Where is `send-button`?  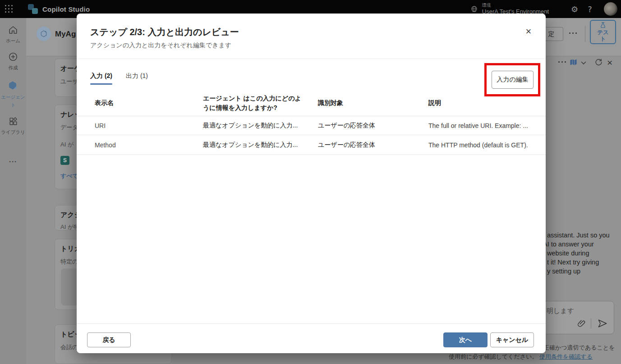 send-button is located at coordinates (603, 323).